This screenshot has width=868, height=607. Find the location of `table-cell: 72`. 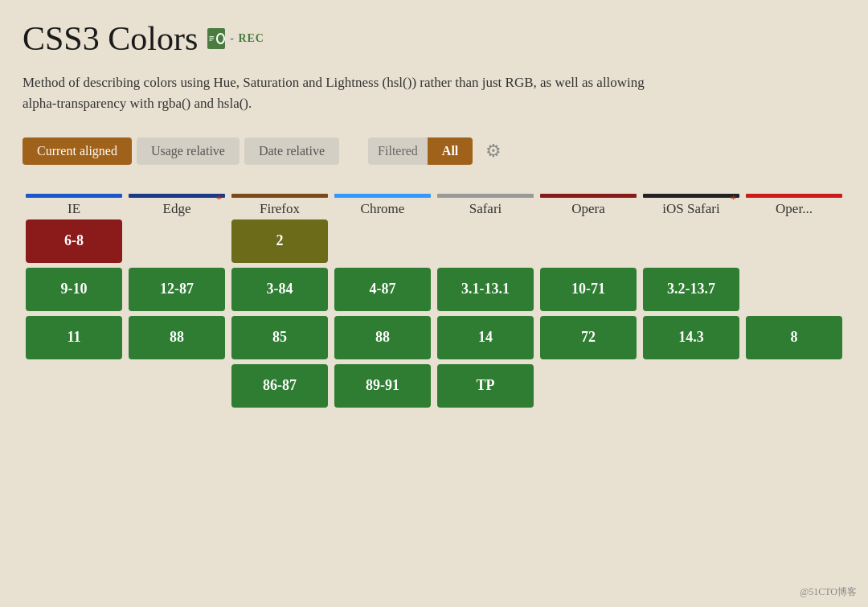

table-cell: 72 is located at coordinates (588, 338).